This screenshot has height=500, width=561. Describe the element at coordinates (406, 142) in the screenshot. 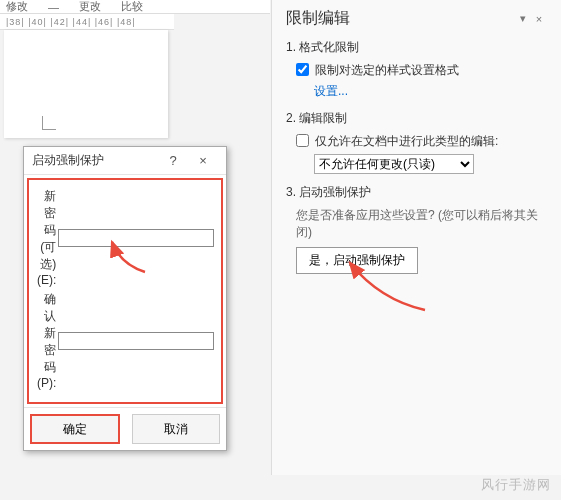

I see `edit-restrict-label: 仅允许在文档中进行此类型的编辑:` at that location.